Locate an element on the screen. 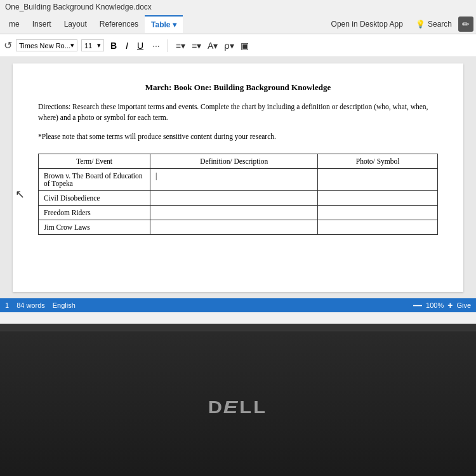 This screenshot has width=476, height=476. language: English is located at coordinates (64, 305).